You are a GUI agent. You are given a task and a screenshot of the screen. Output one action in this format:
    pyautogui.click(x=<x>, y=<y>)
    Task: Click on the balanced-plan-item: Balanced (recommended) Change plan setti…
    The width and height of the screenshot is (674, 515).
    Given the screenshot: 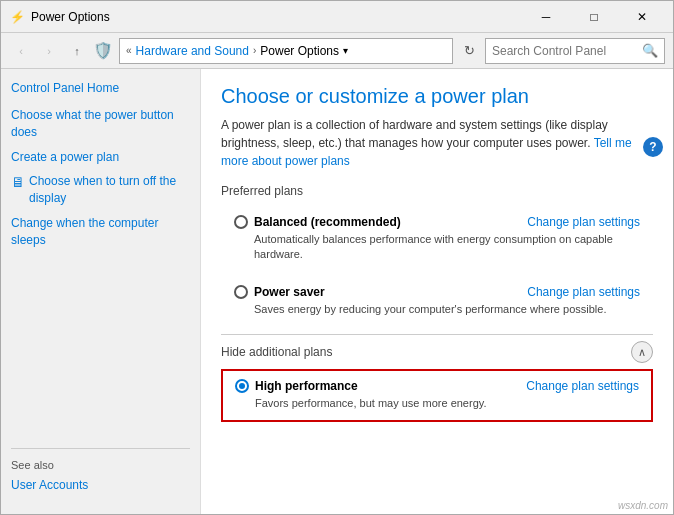 What is the action you would take?
    pyautogui.click(x=437, y=239)
    